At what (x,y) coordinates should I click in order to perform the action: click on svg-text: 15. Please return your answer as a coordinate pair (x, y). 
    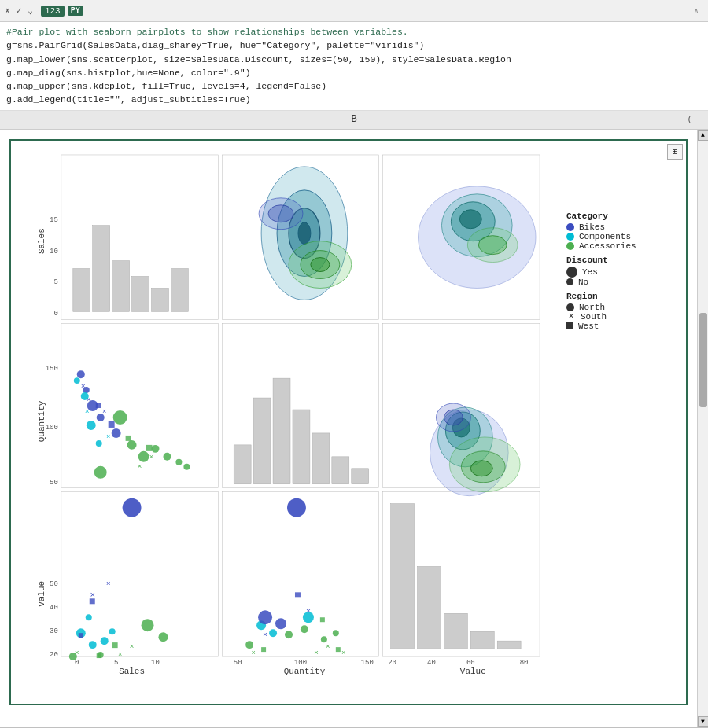
    Looking at the image, I should click on (53, 219).